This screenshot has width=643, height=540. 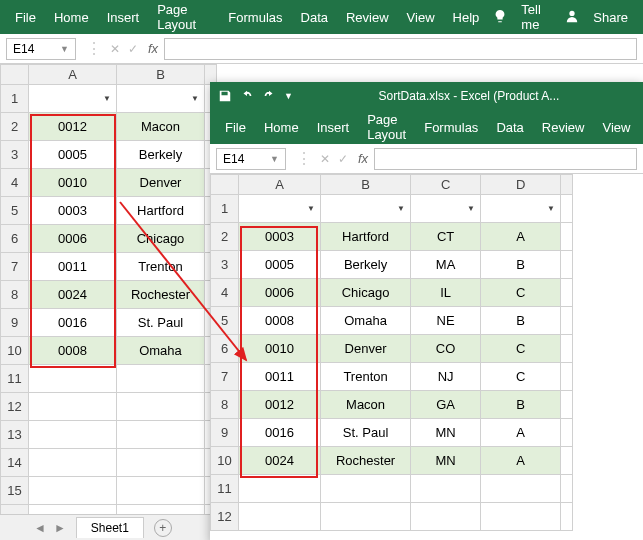 What do you see at coordinates (15, 435) in the screenshot?
I see `row-header: 13` at bounding box center [15, 435].